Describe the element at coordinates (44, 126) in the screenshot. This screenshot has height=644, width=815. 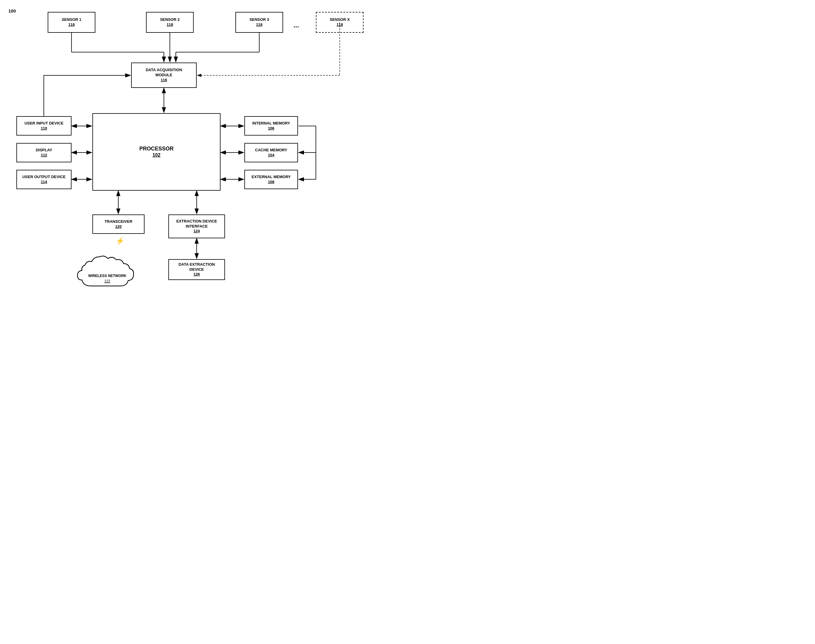
I see `user-input-box: USER INPUT DEVICE 110` at that location.